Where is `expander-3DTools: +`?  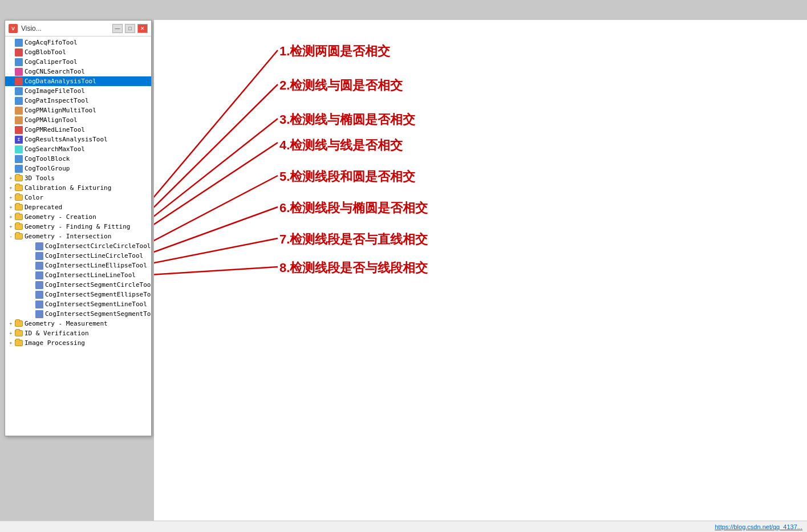 expander-3DTools: + is located at coordinates (11, 178).